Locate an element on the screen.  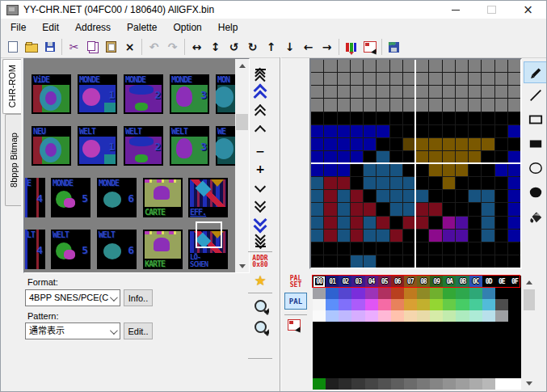
palette-swatch-r4-c11 is located at coordinates (462, 327).